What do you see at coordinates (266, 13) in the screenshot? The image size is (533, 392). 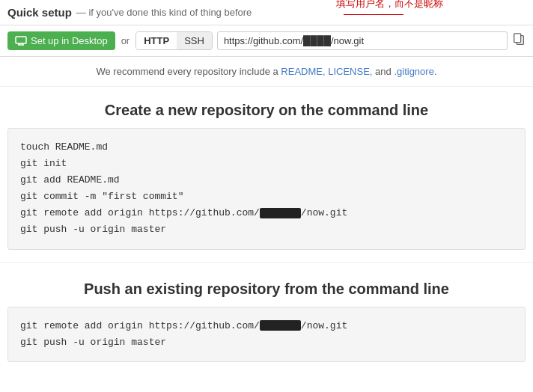 I see `quick-setup-bar: Quick setup — if you've done this kind o…` at bounding box center [266, 13].